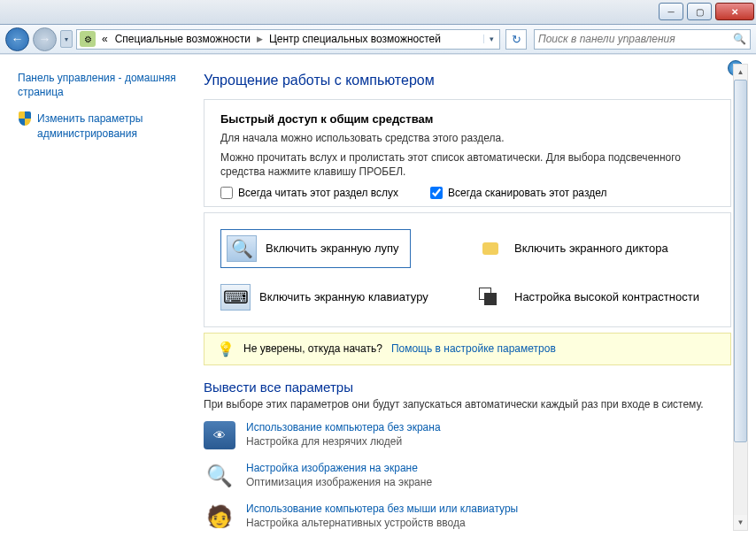 The width and height of the screenshot is (756, 537). I want to click on scroll-up-button: ▲, so click(740, 73).